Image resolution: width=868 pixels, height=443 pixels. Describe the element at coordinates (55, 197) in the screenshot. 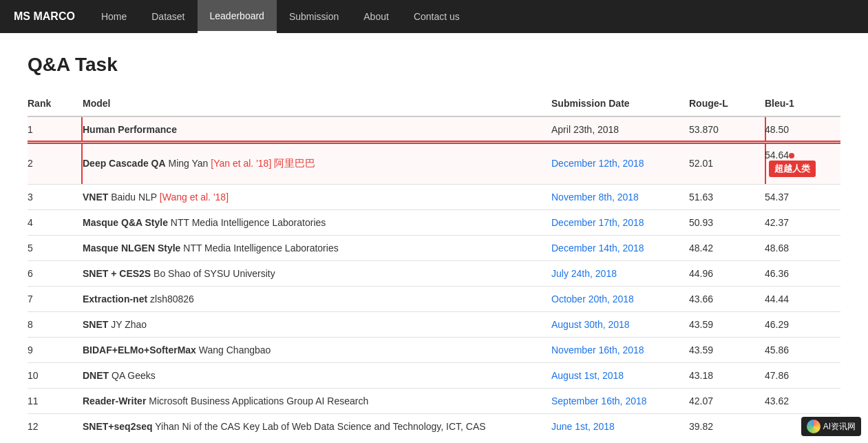

I see `cell-rank: 3` at that location.